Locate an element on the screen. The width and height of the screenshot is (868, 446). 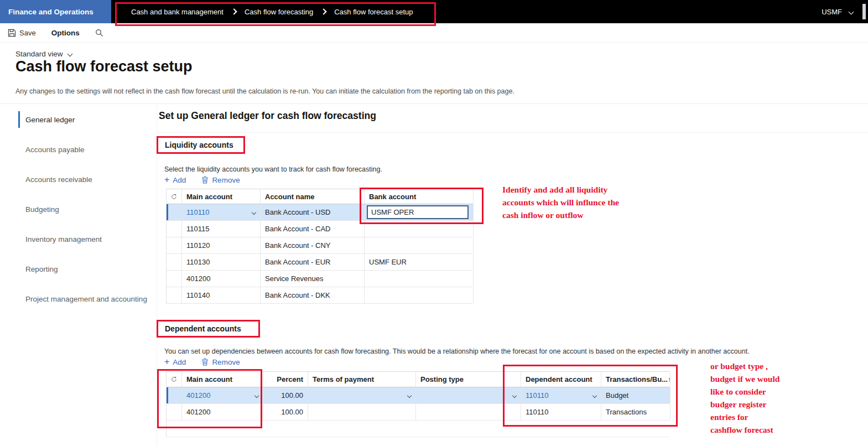
column-header-dependent-account: Dependent account is located at coordinates (561, 380).